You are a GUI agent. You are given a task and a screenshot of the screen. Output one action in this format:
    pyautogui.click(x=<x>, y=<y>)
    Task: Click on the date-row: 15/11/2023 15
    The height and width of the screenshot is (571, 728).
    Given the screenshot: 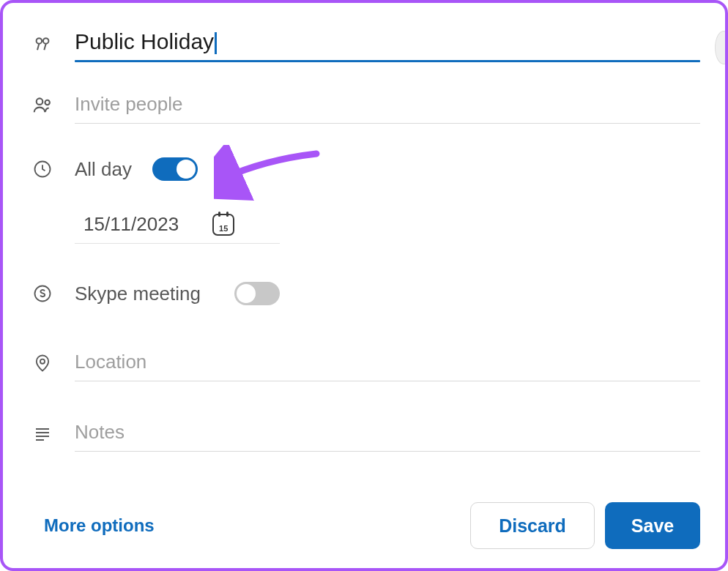 What is the action you would take?
    pyautogui.click(x=387, y=227)
    